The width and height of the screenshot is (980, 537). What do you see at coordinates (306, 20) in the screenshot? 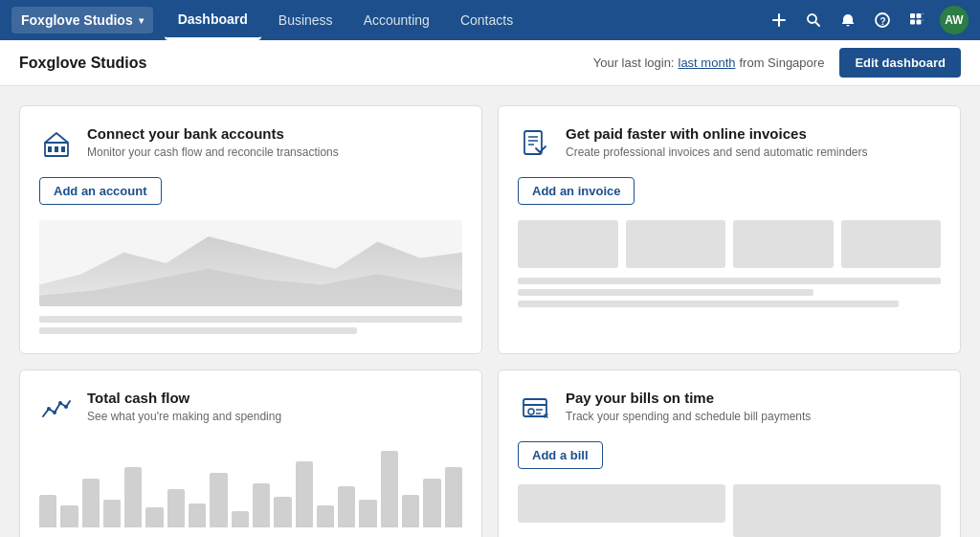
I see `nav-item-business: Business` at bounding box center [306, 20].